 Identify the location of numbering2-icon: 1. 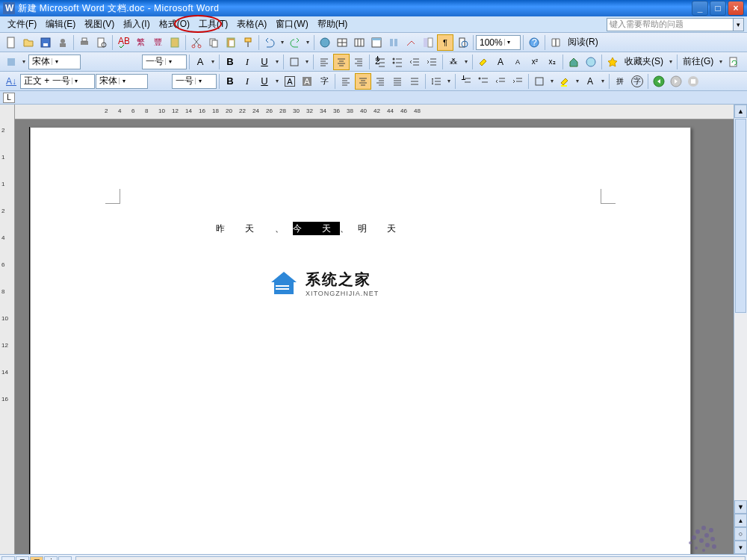
(466, 81).